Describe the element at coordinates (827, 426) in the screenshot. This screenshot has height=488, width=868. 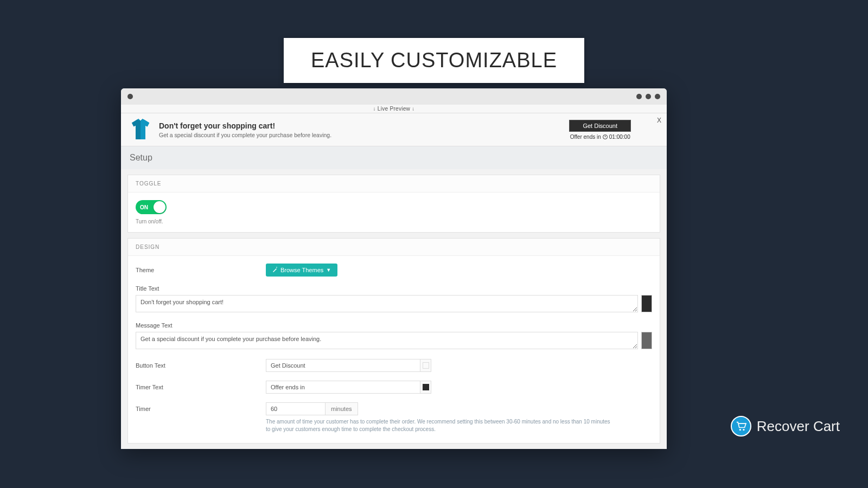
I see `brand-name-bold: Cart` at that location.